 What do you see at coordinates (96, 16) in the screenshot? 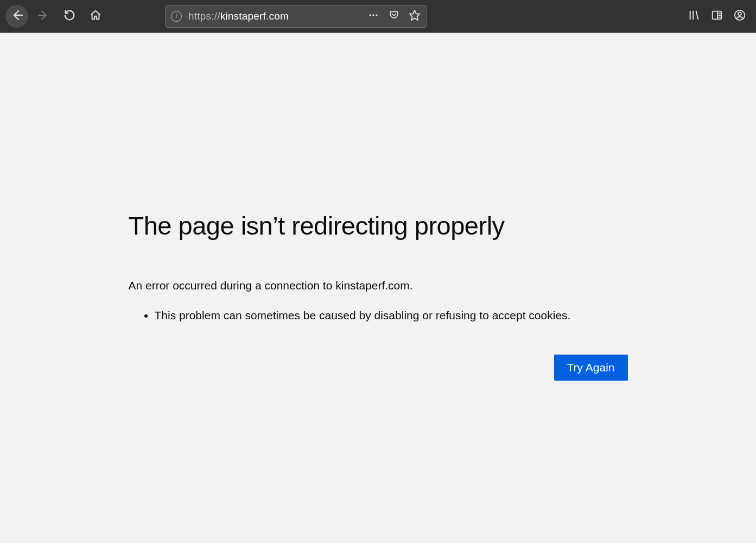
I see `home-icon` at bounding box center [96, 16].